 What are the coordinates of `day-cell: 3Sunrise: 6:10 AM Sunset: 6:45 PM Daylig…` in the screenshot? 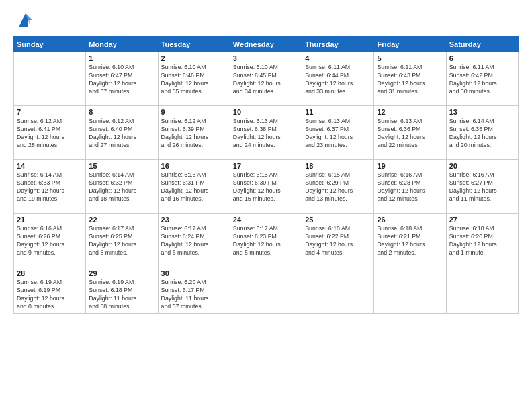 It's located at (266, 79).